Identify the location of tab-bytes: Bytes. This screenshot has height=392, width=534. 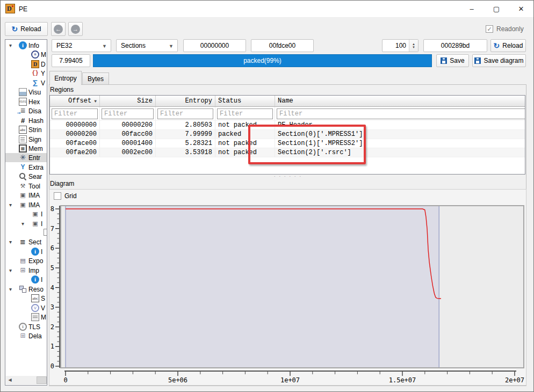
(96, 78).